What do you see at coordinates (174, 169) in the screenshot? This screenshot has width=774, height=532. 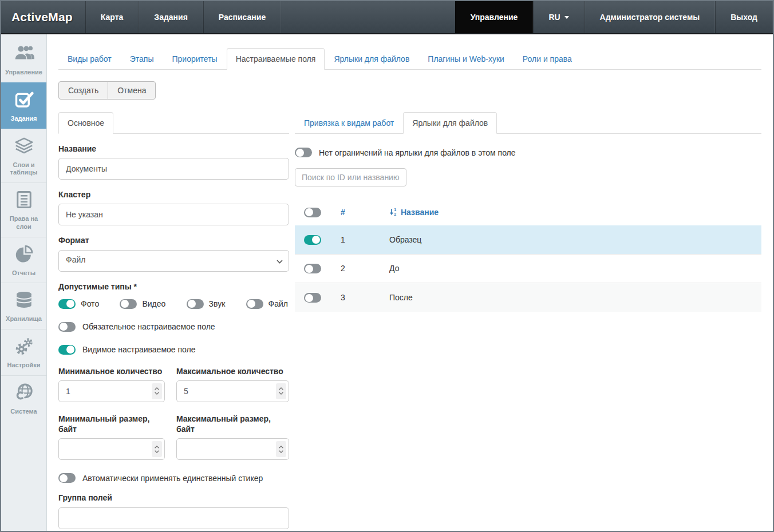 I see `name-input` at bounding box center [174, 169].